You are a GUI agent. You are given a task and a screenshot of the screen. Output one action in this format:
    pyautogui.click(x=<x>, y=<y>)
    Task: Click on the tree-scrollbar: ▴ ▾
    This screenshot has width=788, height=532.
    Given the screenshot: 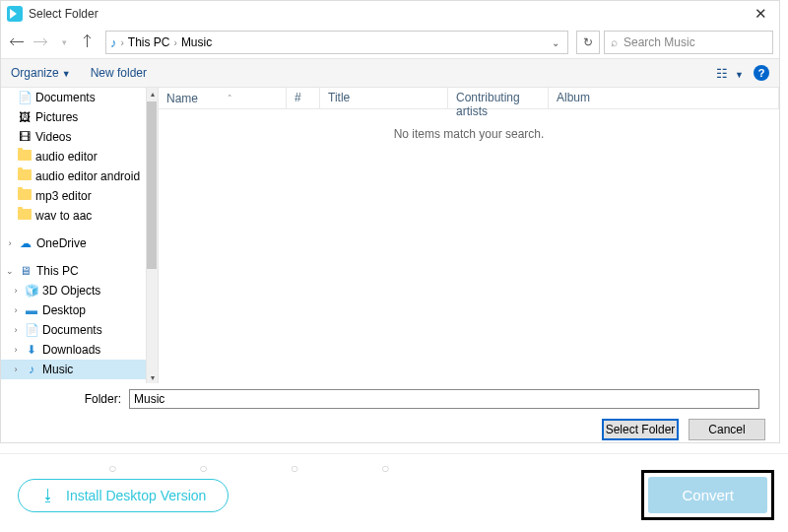 What is the action you would take?
    pyautogui.click(x=152, y=235)
    